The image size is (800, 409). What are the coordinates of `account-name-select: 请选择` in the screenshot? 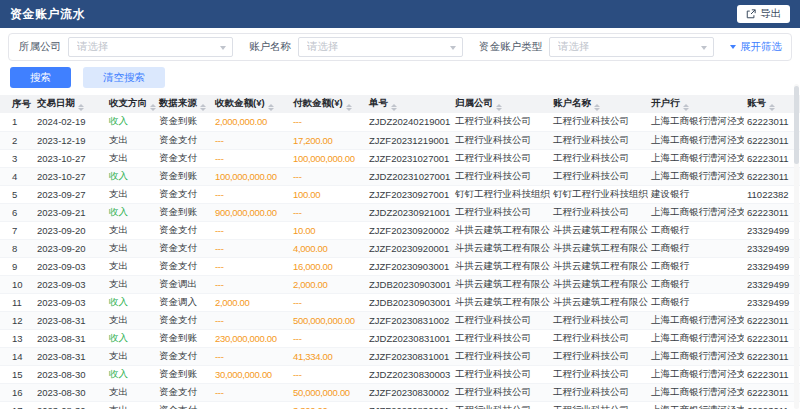 It's located at (380, 47).